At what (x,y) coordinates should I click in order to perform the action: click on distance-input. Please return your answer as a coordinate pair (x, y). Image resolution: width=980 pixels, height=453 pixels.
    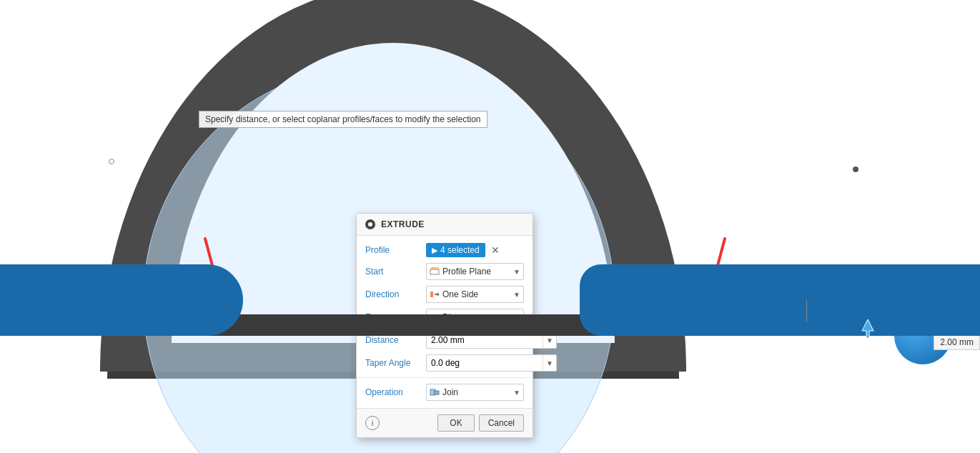
    Looking at the image, I should click on (485, 340).